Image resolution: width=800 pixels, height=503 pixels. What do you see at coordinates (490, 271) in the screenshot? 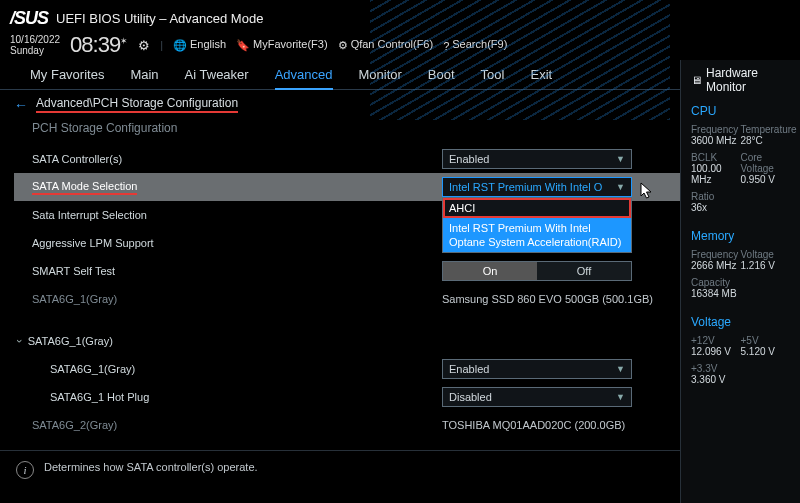
I see `toggle-on: On` at bounding box center [490, 271].